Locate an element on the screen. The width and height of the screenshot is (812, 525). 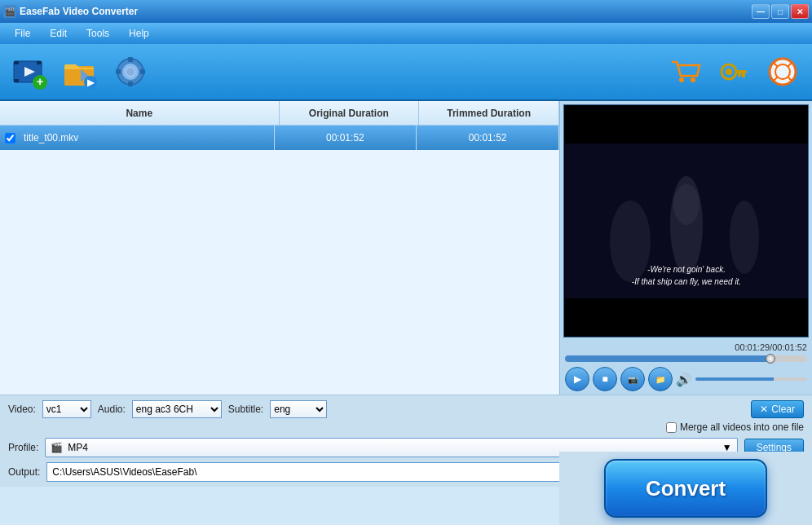
menu-file: File is located at coordinates (23, 33).